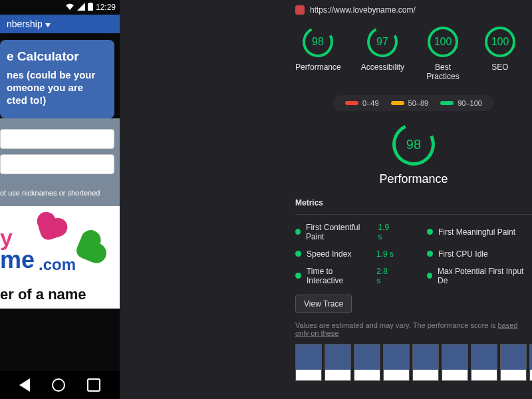 The height and width of the screenshot is (399, 532). What do you see at coordinates (414, 154) in the screenshot?
I see `performance-main-gauge: 98 Performance` at bounding box center [414, 154].